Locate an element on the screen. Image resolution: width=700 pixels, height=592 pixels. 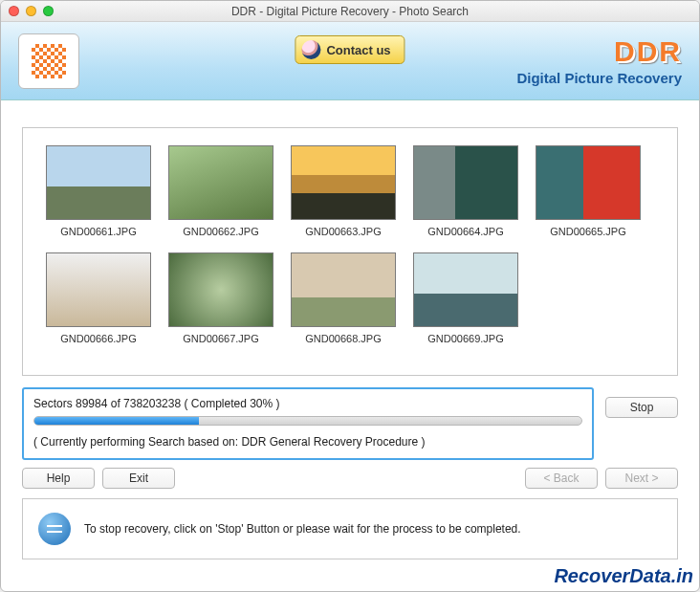
thumbnail-filename: GND00661.JPG is located at coordinates (98, 231).